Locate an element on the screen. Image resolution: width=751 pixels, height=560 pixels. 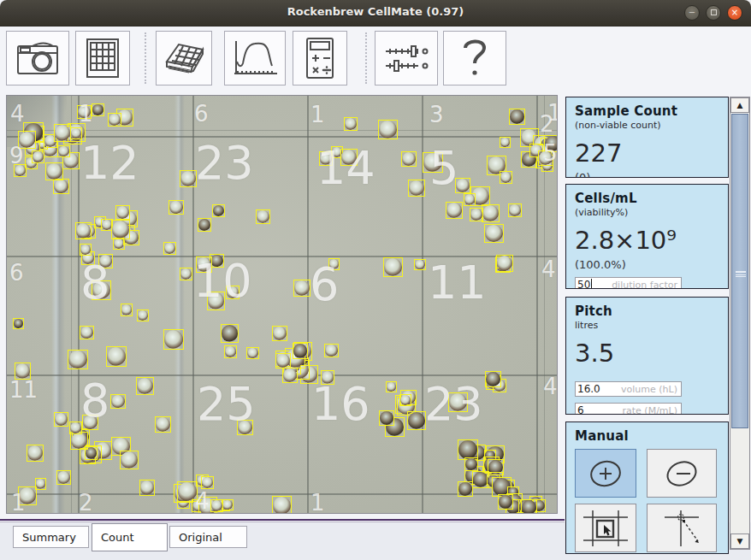
add-cell-button is located at coordinates (606, 474).